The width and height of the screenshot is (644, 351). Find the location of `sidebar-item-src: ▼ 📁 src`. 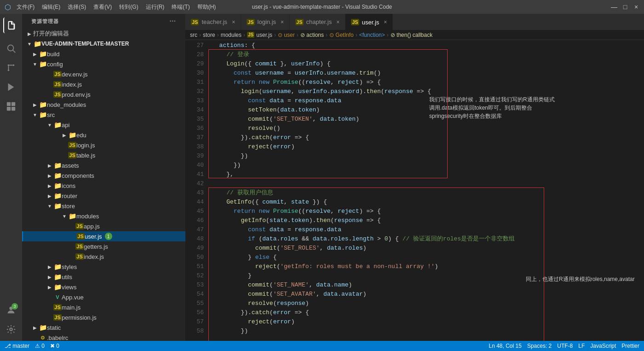

sidebar-item-src: ▼ 📁 src is located at coordinates (104, 115).